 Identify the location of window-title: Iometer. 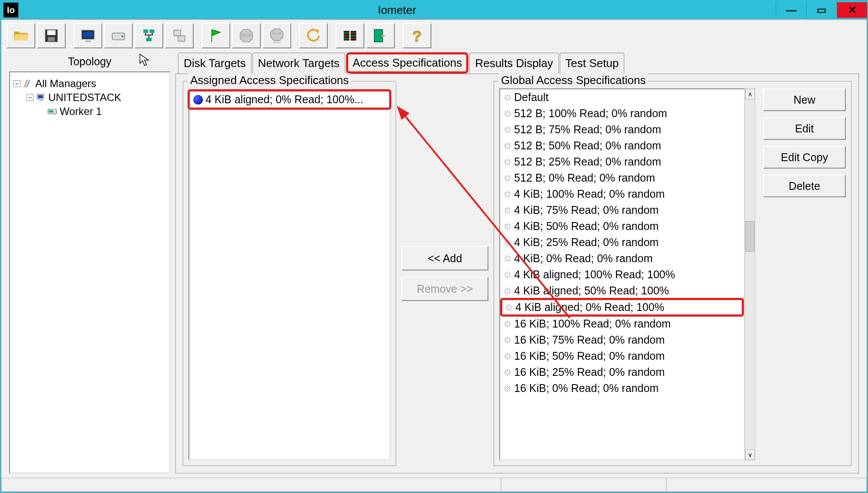
(397, 10).